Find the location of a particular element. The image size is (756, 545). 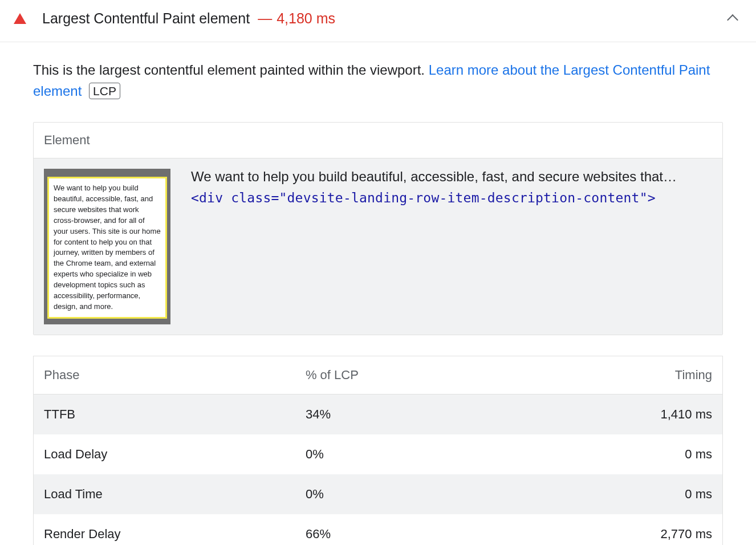

timing-cell: 2,770 ms is located at coordinates (619, 530).